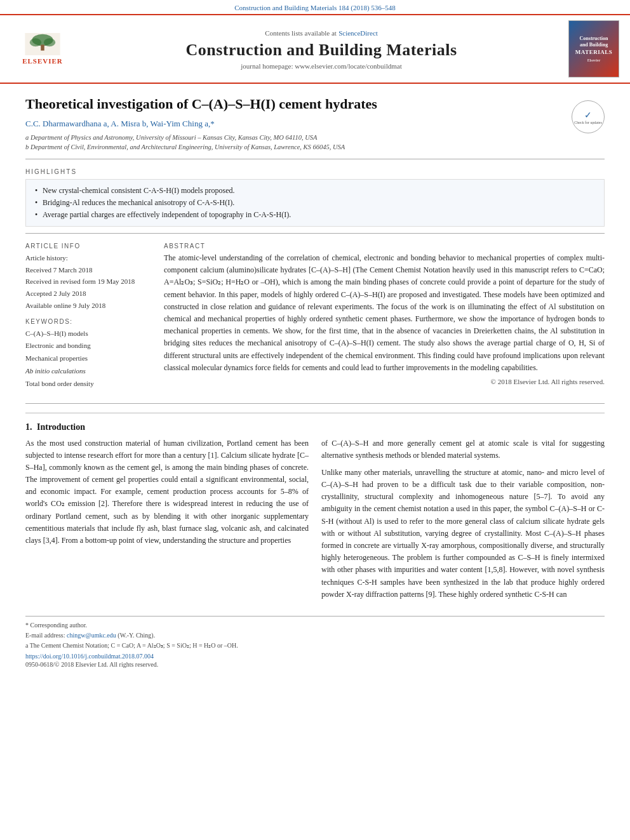  Describe the element at coordinates (89, 258) in the screenshot. I see `history-label: Article history:` at that location.